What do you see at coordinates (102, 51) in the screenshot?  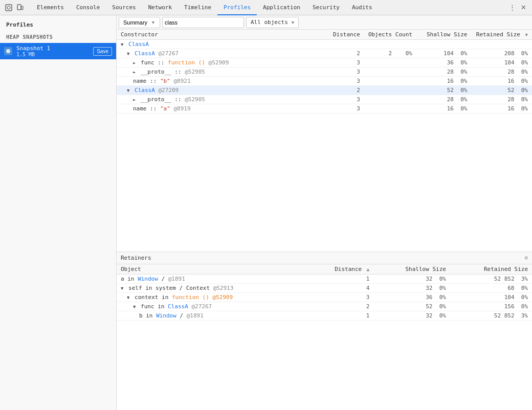 I see `save-button: Save` at bounding box center [102, 51].